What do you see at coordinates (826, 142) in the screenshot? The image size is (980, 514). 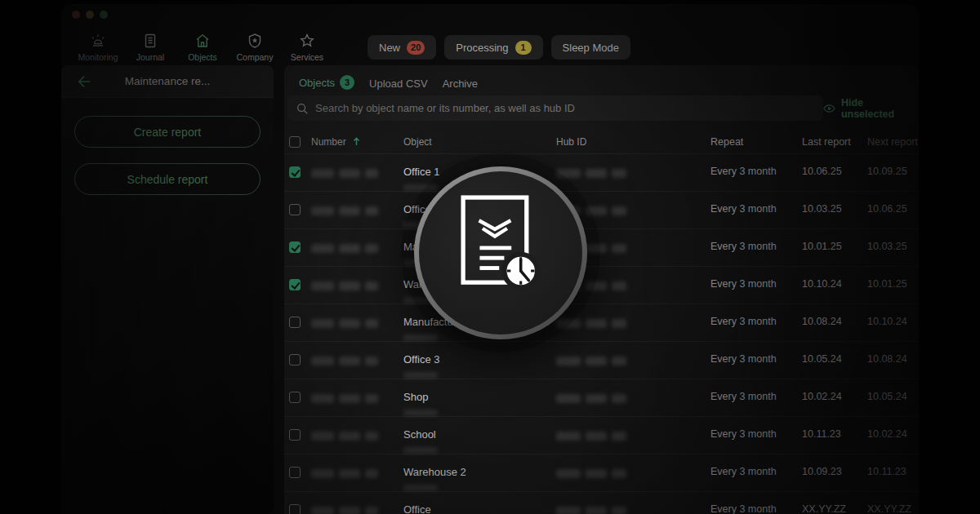 I see `column-header-last-report: Last report` at bounding box center [826, 142].